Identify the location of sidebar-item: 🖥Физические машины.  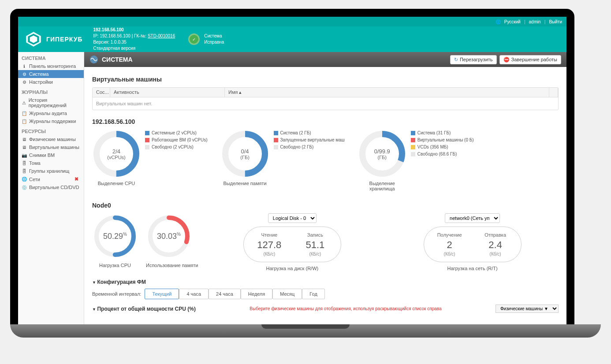
(51, 139).